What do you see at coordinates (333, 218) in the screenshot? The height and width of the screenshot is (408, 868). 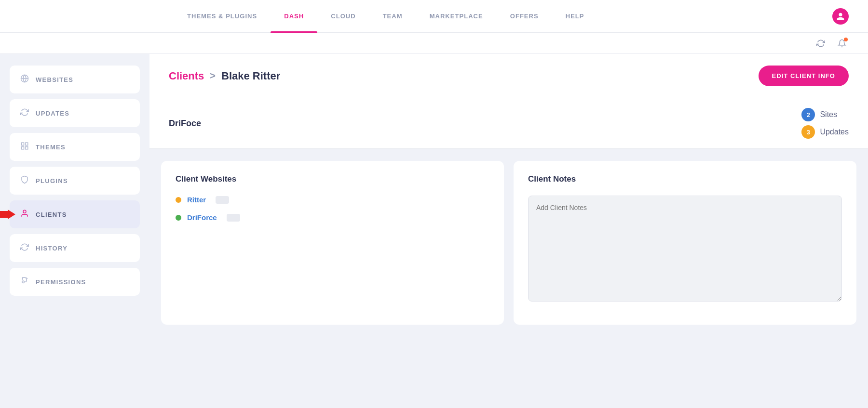 I see `website-item-driforce: DriForce` at bounding box center [333, 218].